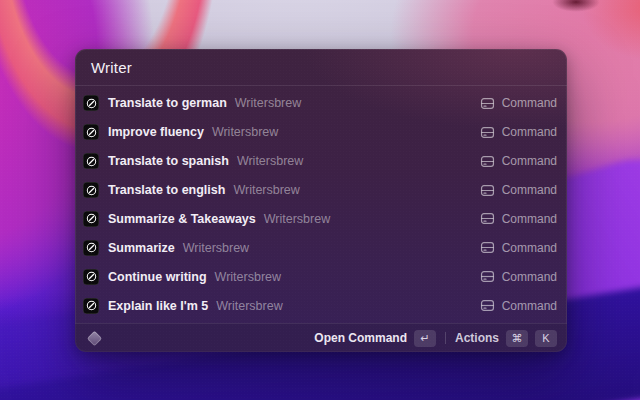  I want to click on footer-divider, so click(446, 338).